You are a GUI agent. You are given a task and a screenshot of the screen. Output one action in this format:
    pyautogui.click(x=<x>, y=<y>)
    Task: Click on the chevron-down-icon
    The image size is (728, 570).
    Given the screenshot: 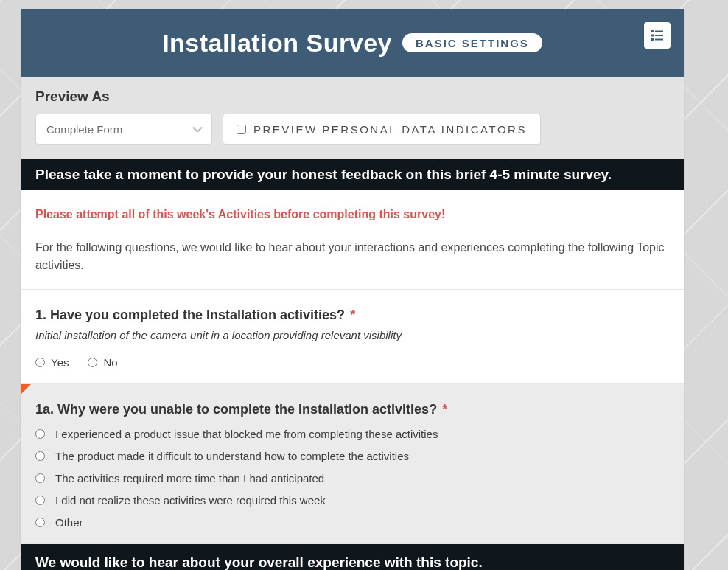 What is the action you would take?
    pyautogui.click(x=197, y=130)
    